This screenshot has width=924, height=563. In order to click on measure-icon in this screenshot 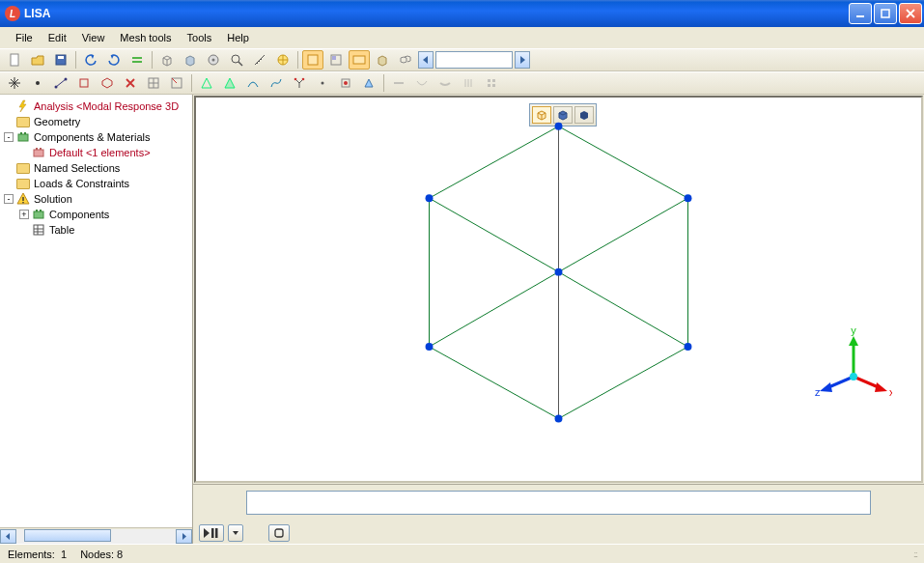, I will do `click(260, 60)`.